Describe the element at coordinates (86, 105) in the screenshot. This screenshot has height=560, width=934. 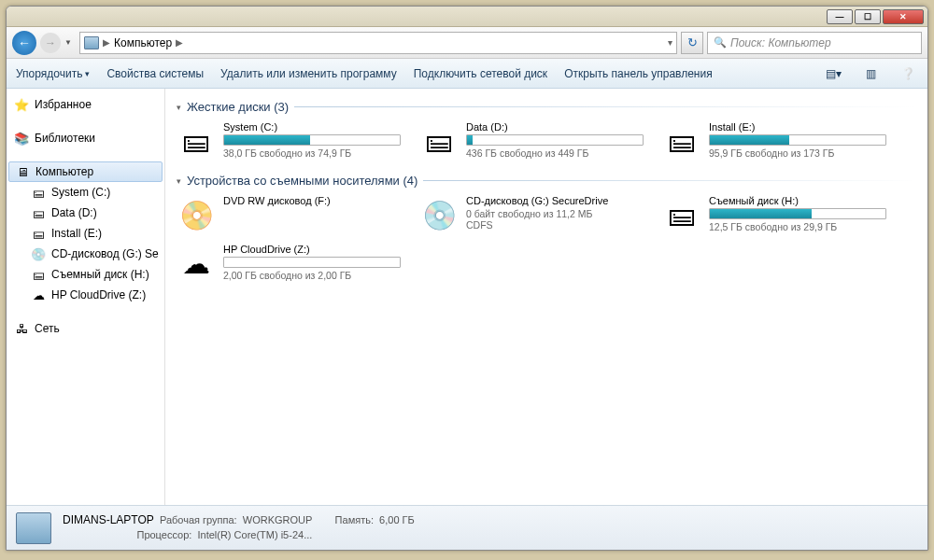
I see `sidebar-favorites: ⭐Избранное` at that location.